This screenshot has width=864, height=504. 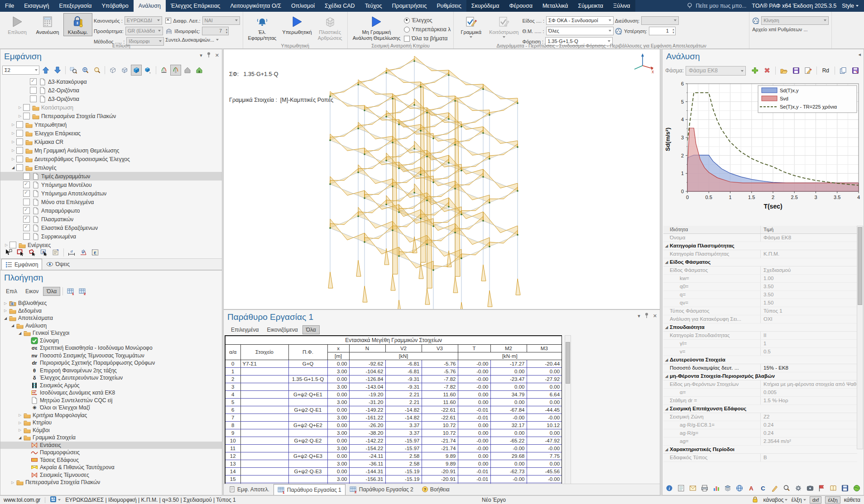 I want to click on tree-item: Υπόμνημα Μοντέλου, so click(x=111, y=185).